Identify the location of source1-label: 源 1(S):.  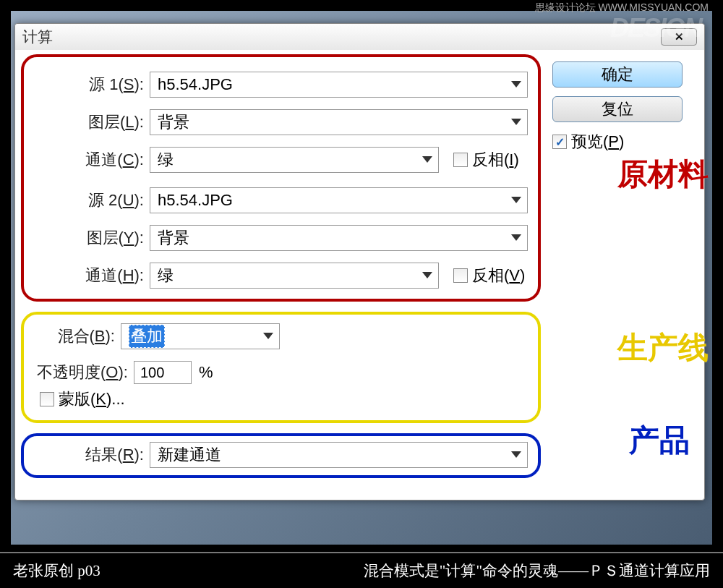
(92, 85).